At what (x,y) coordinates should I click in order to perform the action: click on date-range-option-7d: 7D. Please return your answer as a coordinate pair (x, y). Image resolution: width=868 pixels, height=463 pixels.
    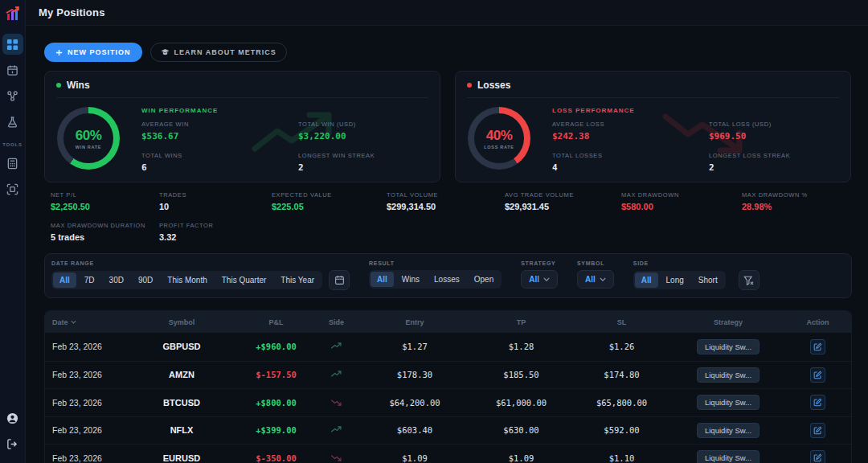
    Looking at the image, I should click on (90, 280).